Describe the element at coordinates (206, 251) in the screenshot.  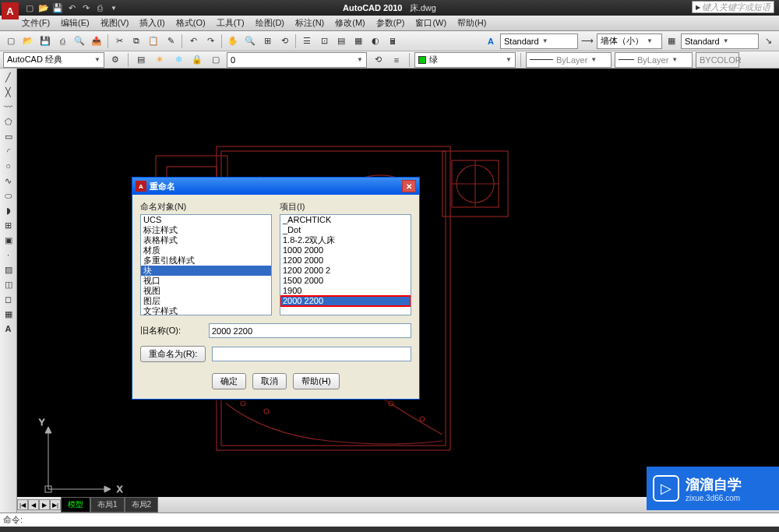
I see `named-object-item: 材质` at that location.